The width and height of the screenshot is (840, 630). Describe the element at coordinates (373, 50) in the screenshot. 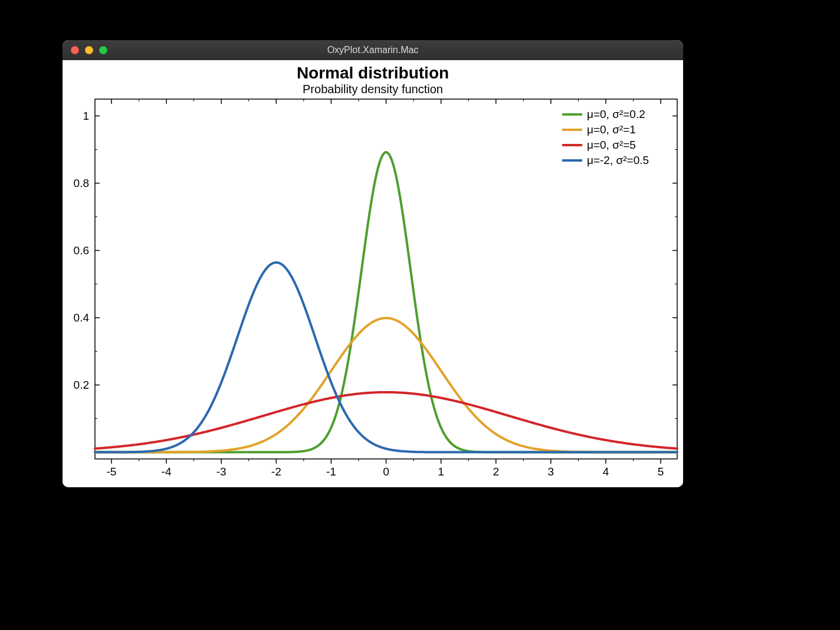

I see `window-title: OxyPlot.Xamarin.Mac` at that location.